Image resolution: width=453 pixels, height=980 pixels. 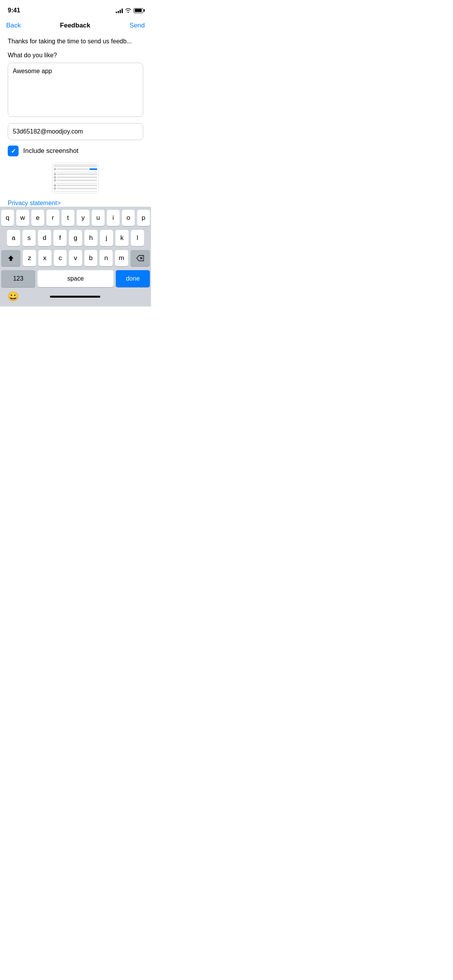 I want to click on key-g: g, so click(x=76, y=238).